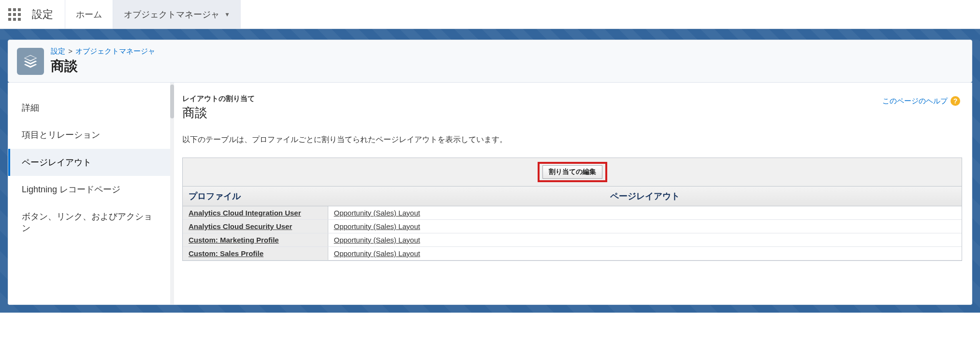  What do you see at coordinates (572, 99) in the screenshot?
I see `section-subhead: レイアウトの割り当て` at bounding box center [572, 99].